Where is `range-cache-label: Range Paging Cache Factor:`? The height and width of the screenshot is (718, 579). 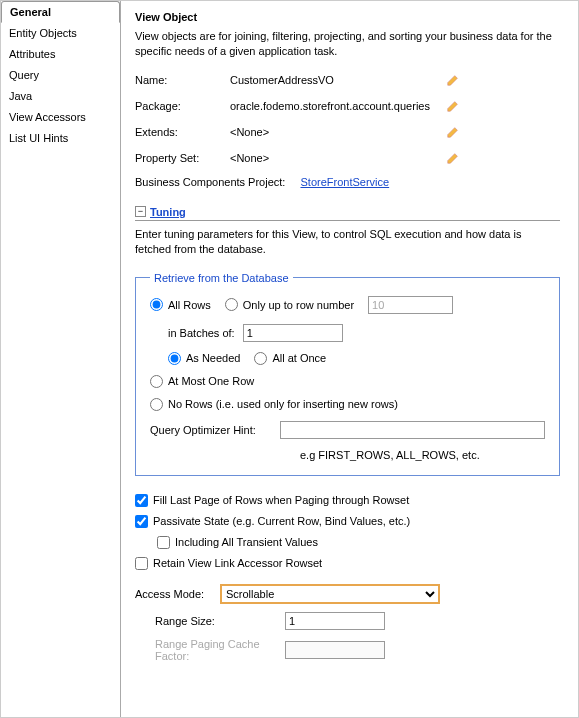 range-cache-label: Range Paging Cache Factor: is located at coordinates (220, 650).